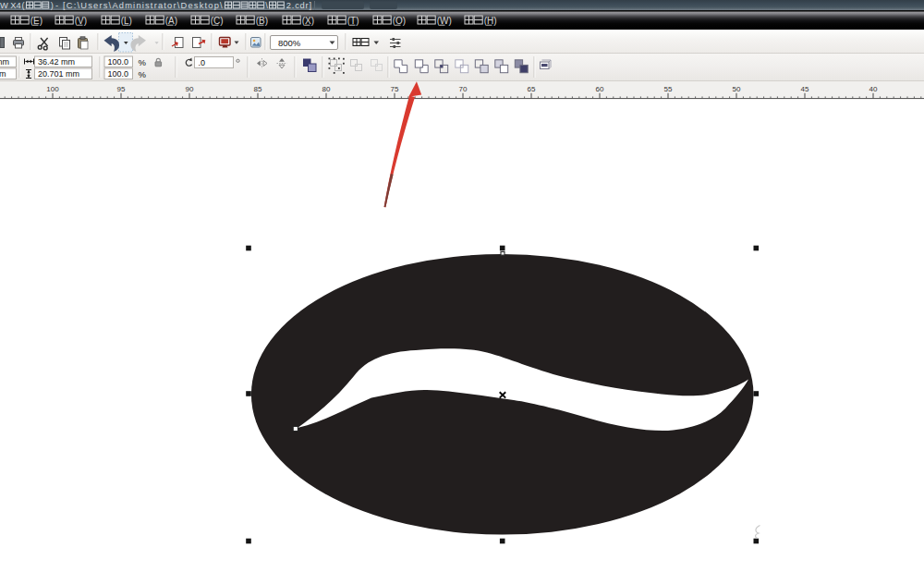  What do you see at coordinates (532, 89) in the screenshot?
I see `svg-text: 65` at bounding box center [532, 89].